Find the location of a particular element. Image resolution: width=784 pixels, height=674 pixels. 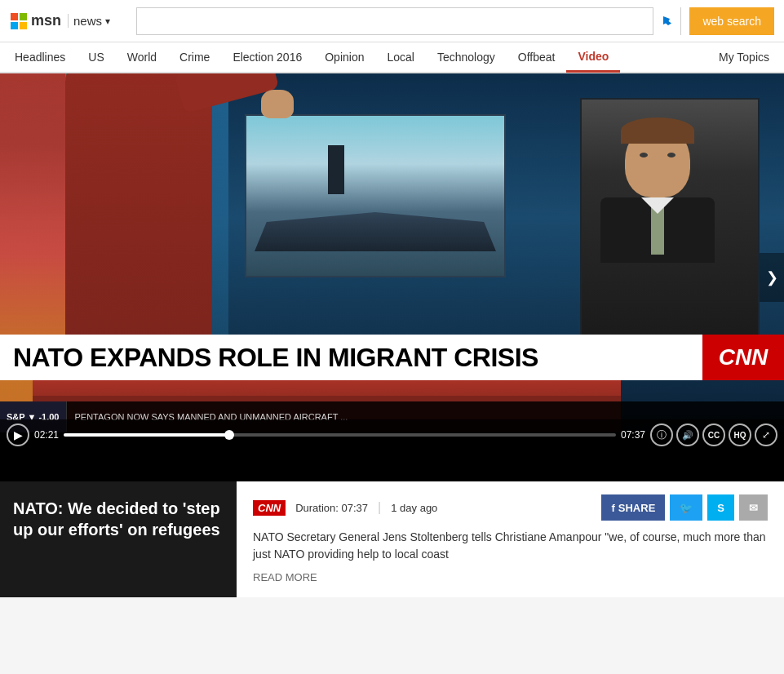

lower-third: NATO EXPANDS ROLE IN MIGRANT CRISIS CNN is located at coordinates (392, 357).